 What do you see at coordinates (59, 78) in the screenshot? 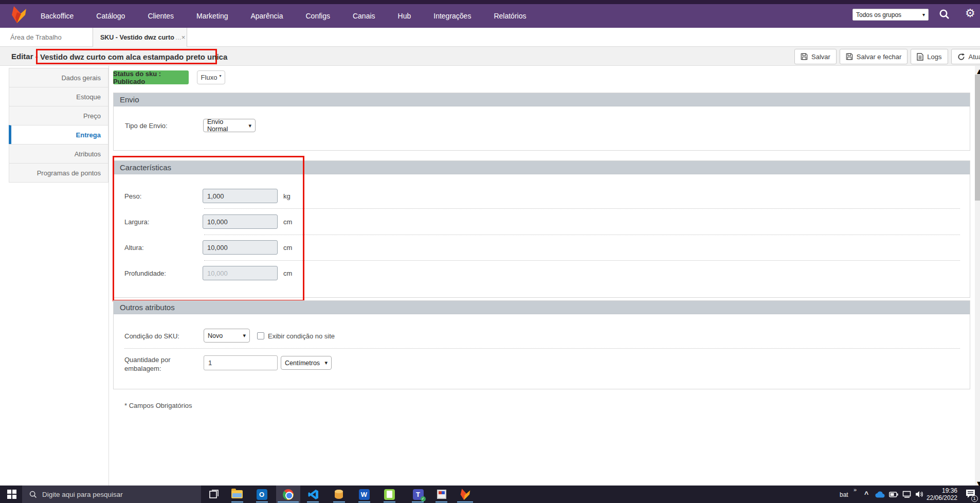
I see `sidebar-item-dados-gerais: Dados gerais` at bounding box center [59, 78].